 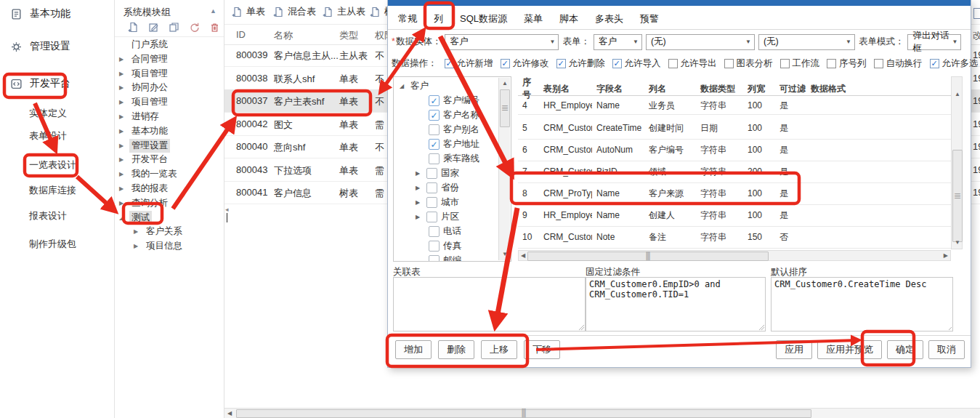 I want to click on field-tree-item: ✓客户地址, so click(x=454, y=144).